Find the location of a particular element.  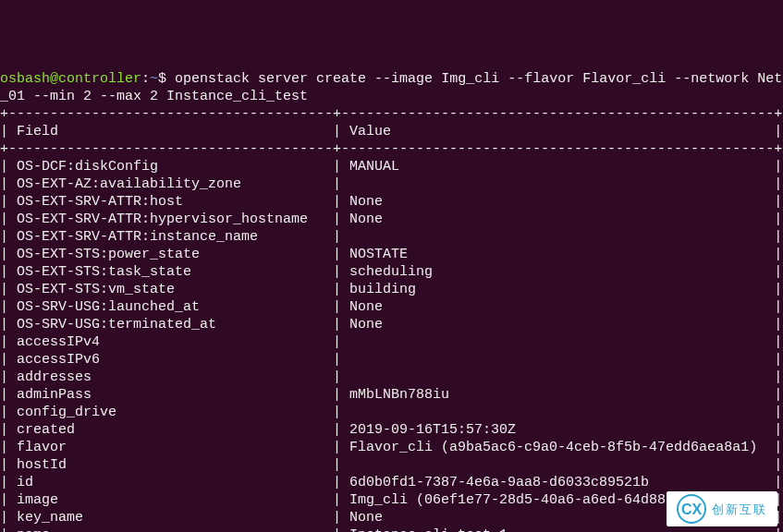

command-line-cont: _01 --min 2 --max 2 Instance_cli_test is located at coordinates (153, 96).